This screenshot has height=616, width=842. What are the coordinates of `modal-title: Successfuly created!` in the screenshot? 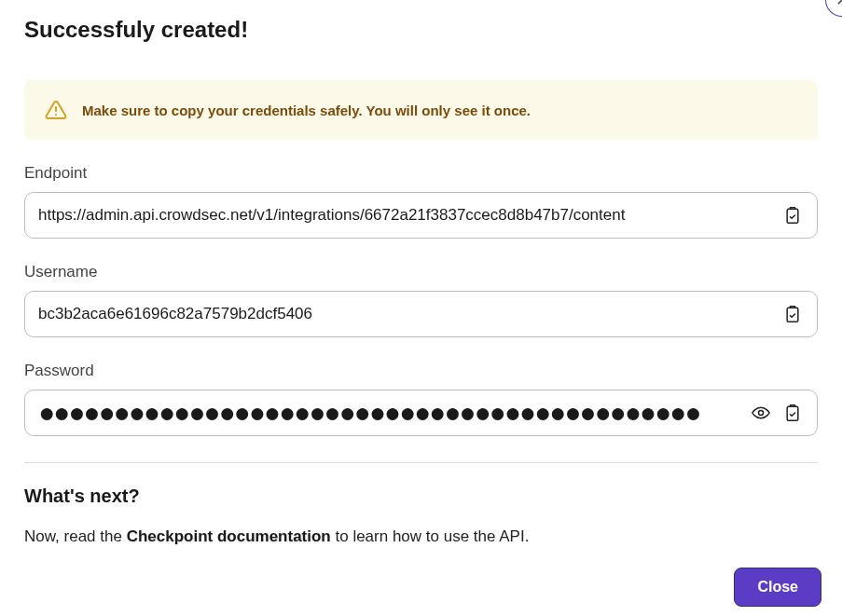 It's located at (136, 30).